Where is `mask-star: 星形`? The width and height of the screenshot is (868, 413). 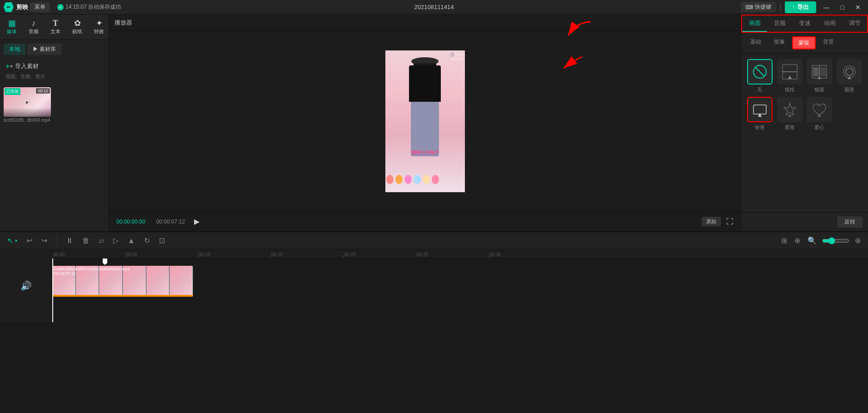 mask-star: 星形 is located at coordinates (790, 114).